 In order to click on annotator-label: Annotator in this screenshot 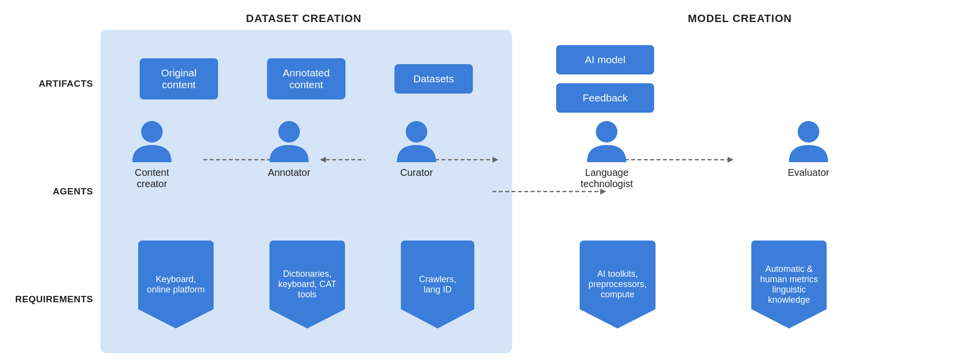, I will do `click(289, 172)`.